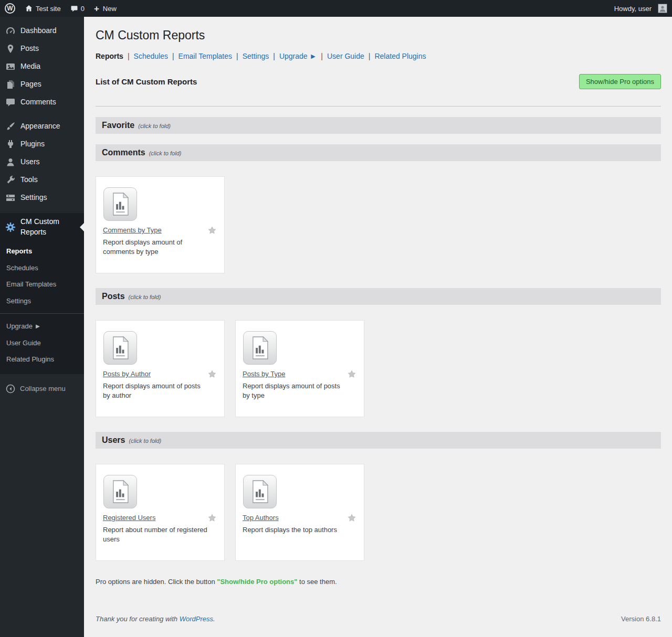 Image resolution: width=672 pixels, height=637 pixels. I want to click on tab-related-plugins: Related Plugins, so click(400, 56).